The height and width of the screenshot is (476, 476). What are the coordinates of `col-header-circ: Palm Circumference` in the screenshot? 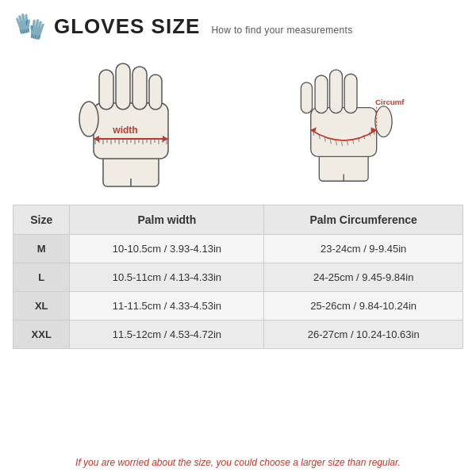 It's located at (363, 221).